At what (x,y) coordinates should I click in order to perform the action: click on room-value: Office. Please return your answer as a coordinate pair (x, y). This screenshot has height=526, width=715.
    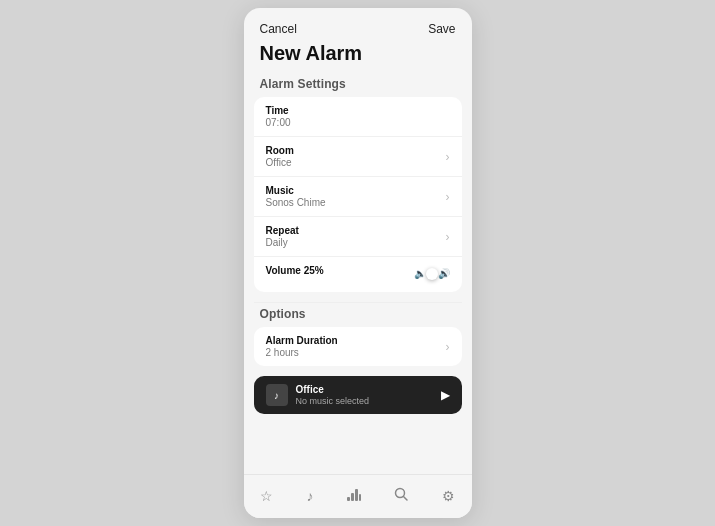
    Looking at the image, I should click on (356, 162).